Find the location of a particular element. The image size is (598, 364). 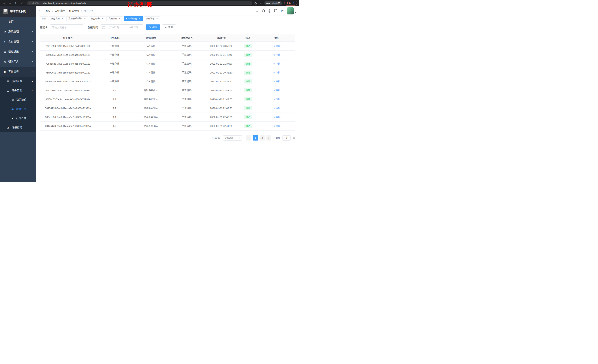

page-size-select: 10条/页 is located at coordinates (233, 138).